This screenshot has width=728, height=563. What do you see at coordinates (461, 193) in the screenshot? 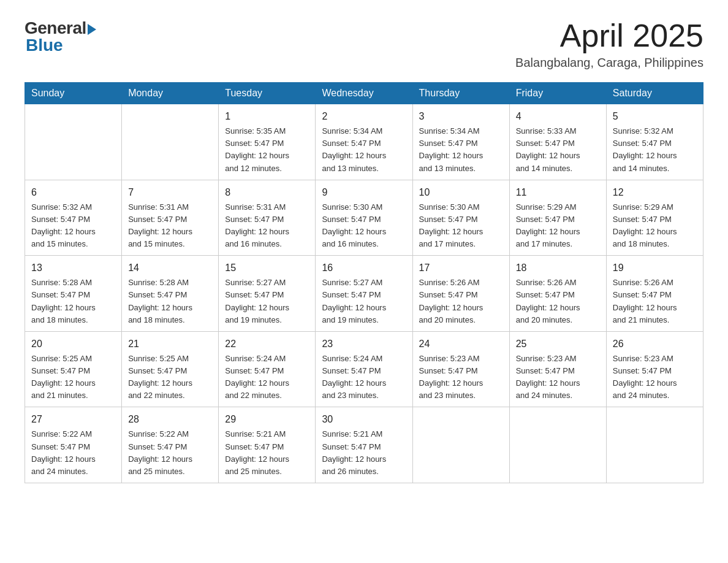
I see `day-number: 10` at bounding box center [461, 193].